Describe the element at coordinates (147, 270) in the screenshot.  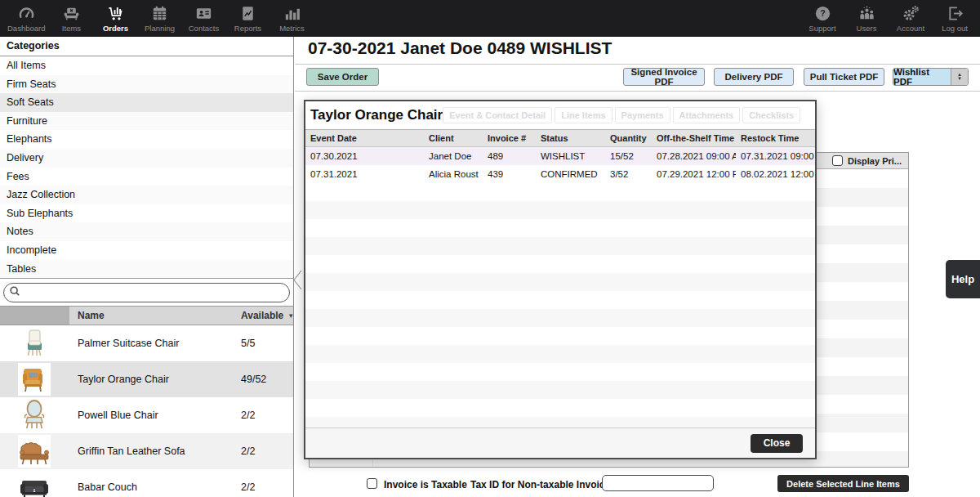
I see `category-tables: Tables` at that location.